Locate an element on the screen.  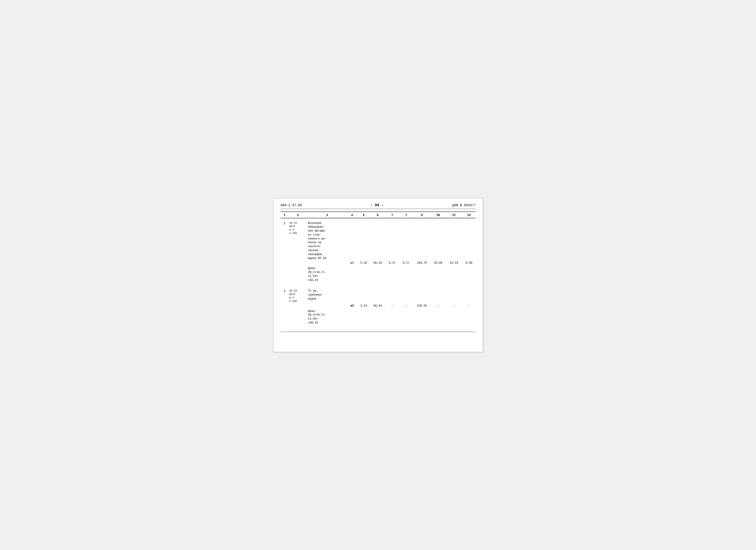
col-header-5: 5 is located at coordinates (364, 215).